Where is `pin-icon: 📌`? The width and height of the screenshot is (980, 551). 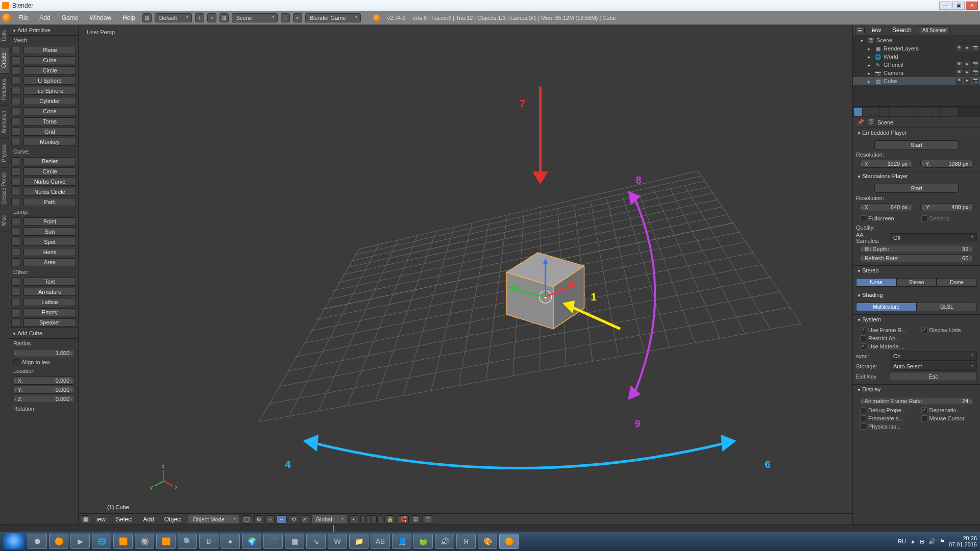 pin-icon: 📌 is located at coordinates (861, 122).